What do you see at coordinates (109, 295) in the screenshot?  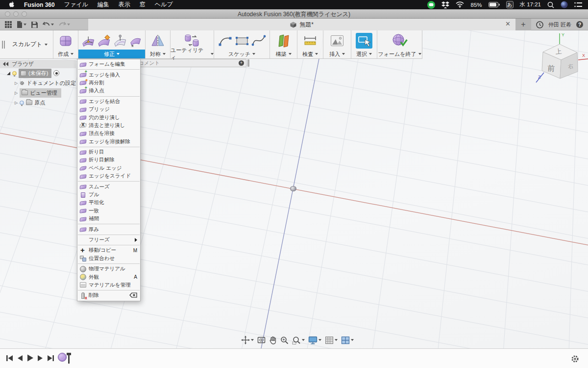 I see `menu-item-delete: 削除` at bounding box center [109, 295].